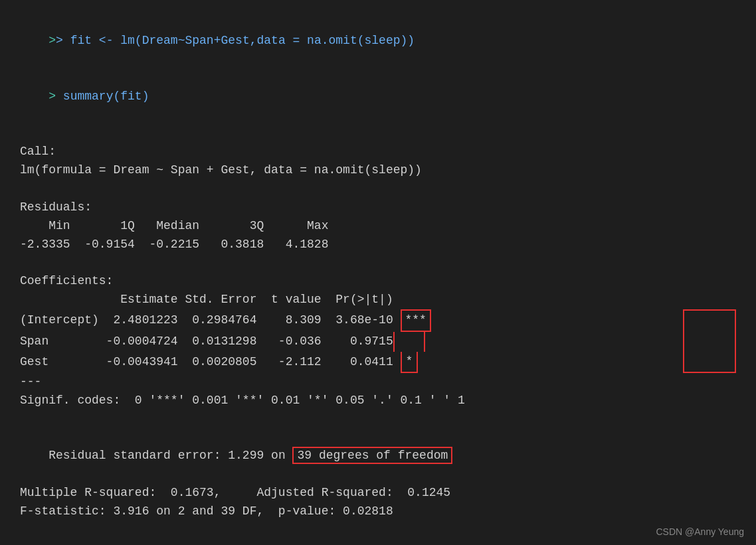  I want to click on coefficients-header: Coefficients:, so click(378, 281).